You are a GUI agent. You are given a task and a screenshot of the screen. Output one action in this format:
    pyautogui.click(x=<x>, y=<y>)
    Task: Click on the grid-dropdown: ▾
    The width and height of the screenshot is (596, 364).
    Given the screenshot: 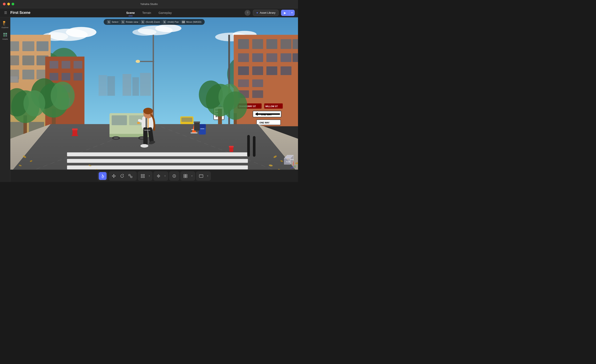 What is the action you would take?
    pyautogui.click(x=192, y=176)
    